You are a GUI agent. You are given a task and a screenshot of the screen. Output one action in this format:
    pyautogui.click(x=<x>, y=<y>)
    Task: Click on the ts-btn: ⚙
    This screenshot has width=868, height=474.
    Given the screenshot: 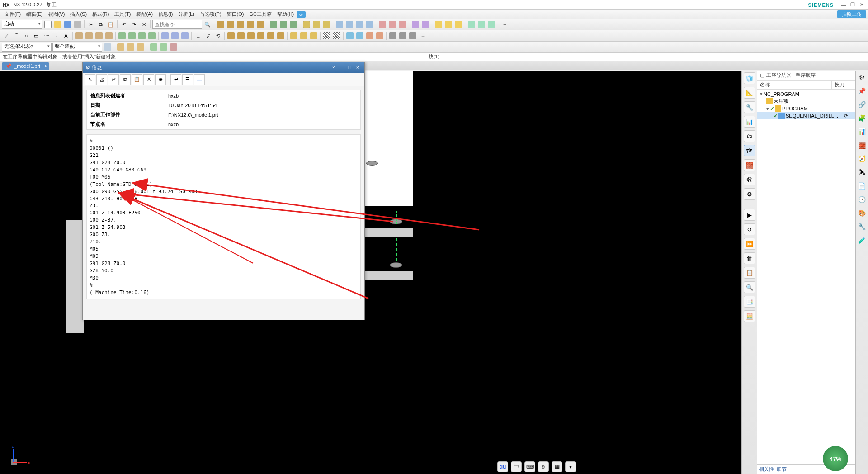 What is the action you would take?
    pyautogui.click(x=750, y=194)
    